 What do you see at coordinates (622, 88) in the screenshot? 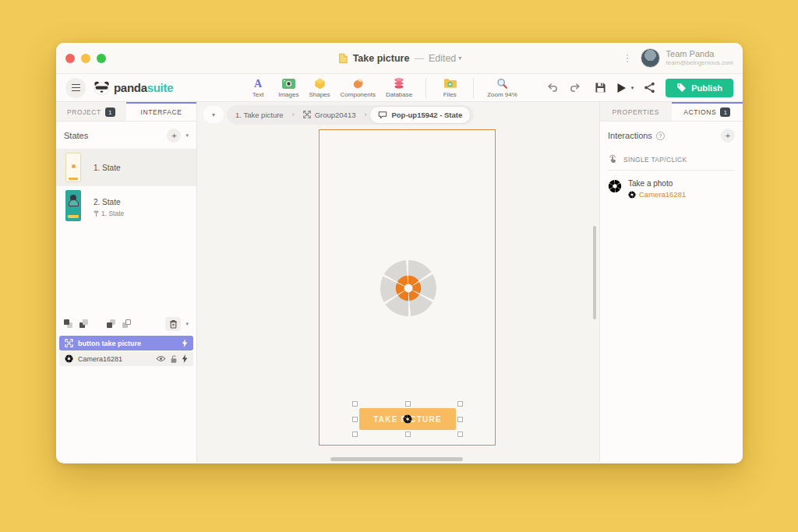
I see `play-icon` at bounding box center [622, 88].